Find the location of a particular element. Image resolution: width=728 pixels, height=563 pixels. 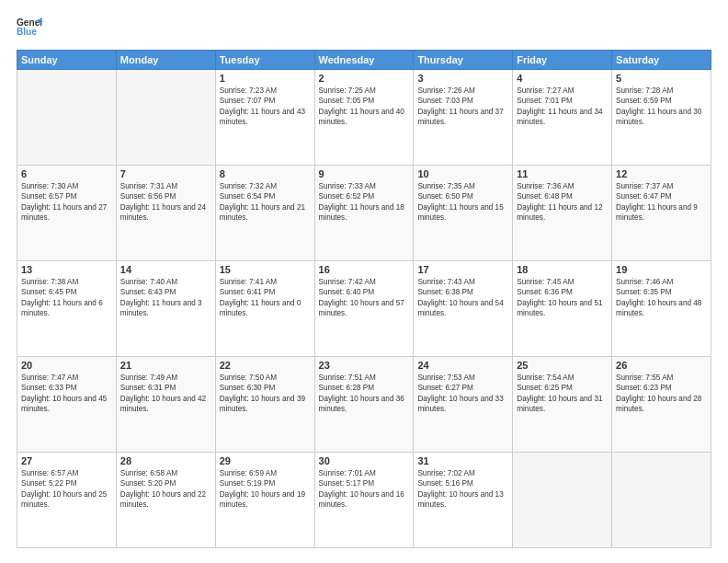

day-number: 1 is located at coordinates (265, 78).